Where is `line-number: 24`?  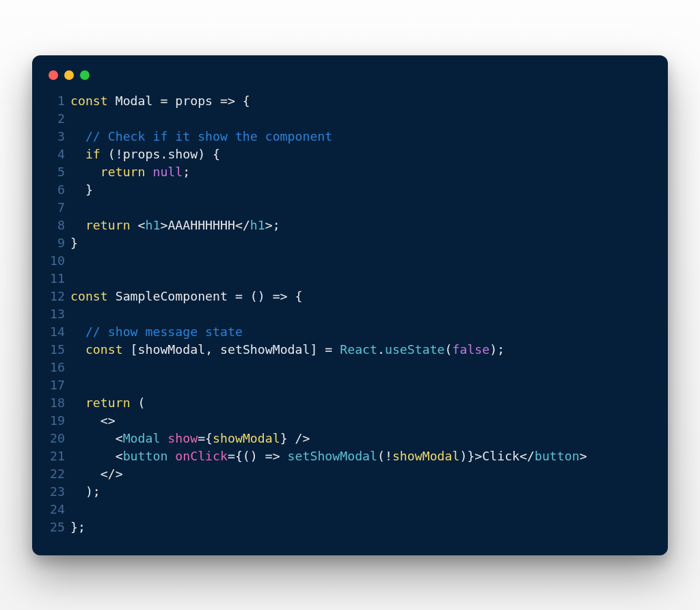
line-number: 24 is located at coordinates (59, 510).